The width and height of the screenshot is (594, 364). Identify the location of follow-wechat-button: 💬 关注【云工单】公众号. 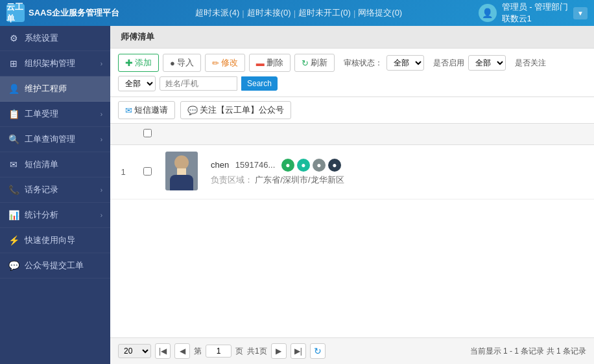
(236, 110).